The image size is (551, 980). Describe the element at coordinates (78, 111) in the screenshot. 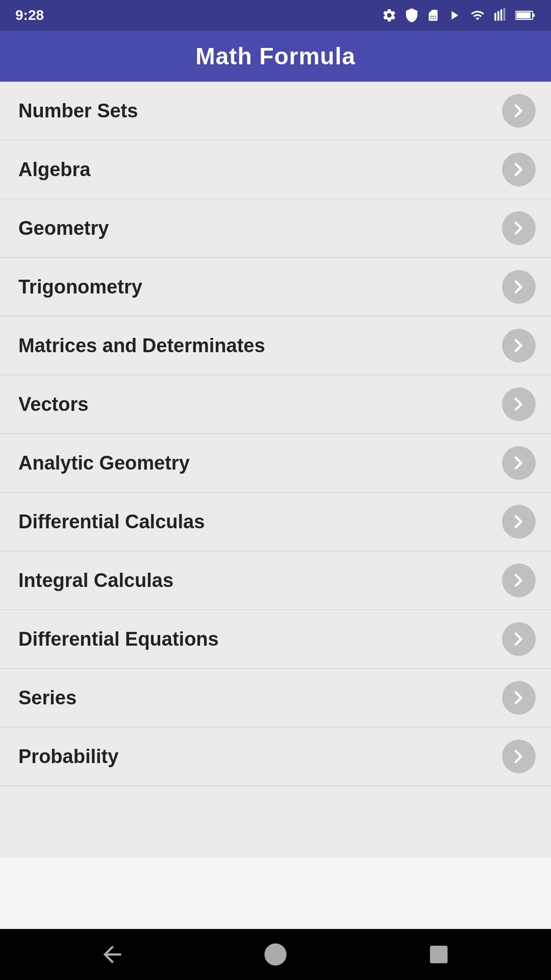

I see `menu-item-label: Number Sets` at that location.